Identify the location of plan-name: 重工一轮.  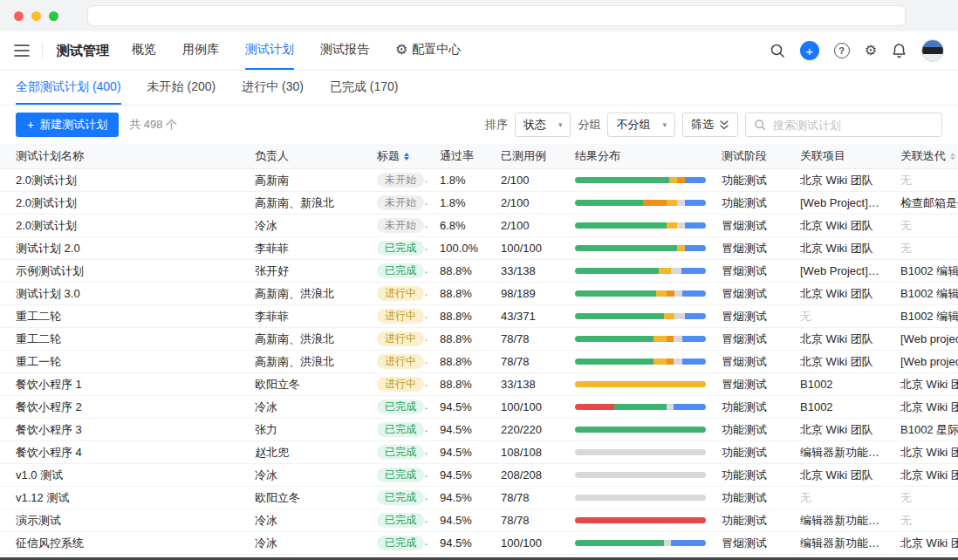
(38, 361).